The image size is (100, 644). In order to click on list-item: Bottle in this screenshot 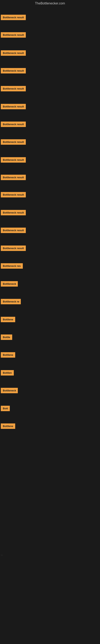, I will do `click(50, 338)`.